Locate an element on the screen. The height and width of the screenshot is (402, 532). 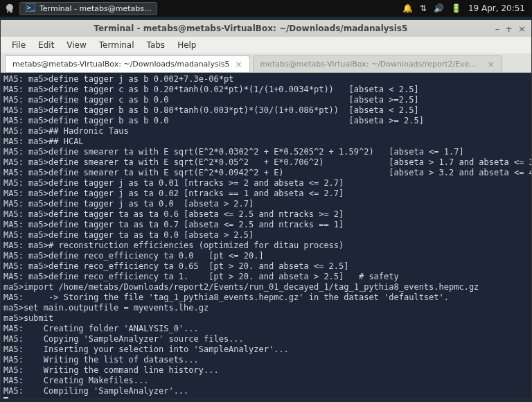
terminal-line: MA5: ma5>define tagger ta as ta 0.6 [abs… is located at coordinates (266, 215).